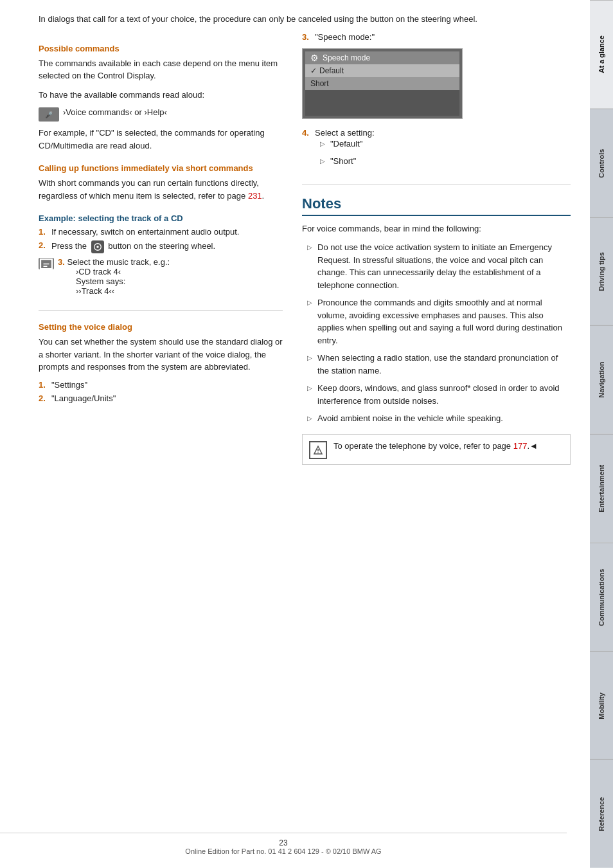 The image size is (613, 868). Describe the element at coordinates (283, 851) in the screenshot. I see `footer-text: Online Edition for Part no. 01 41 2 604 …` at that location.